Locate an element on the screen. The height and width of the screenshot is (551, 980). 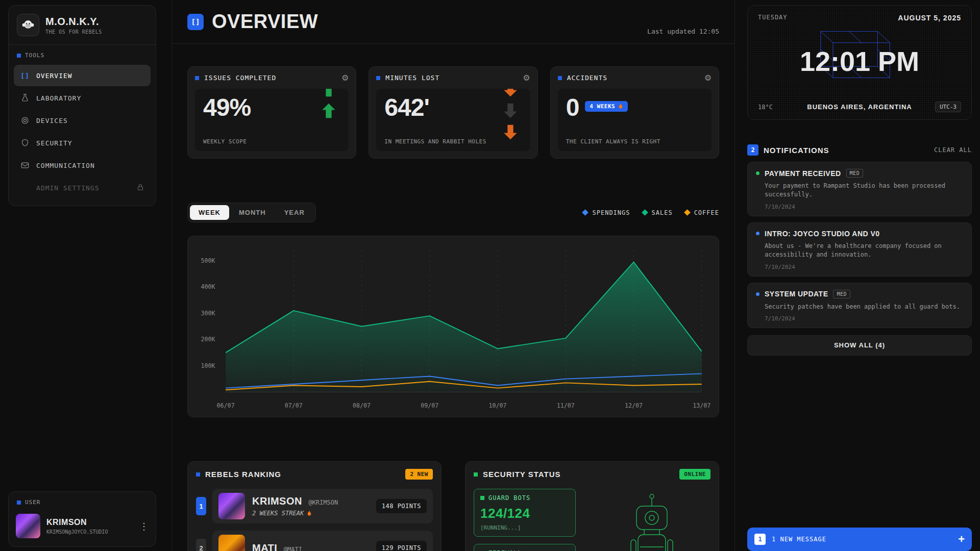
user-profile: KRIMSON KRIMSON@JOYCO.STUDIO ⋮ is located at coordinates (82, 525).